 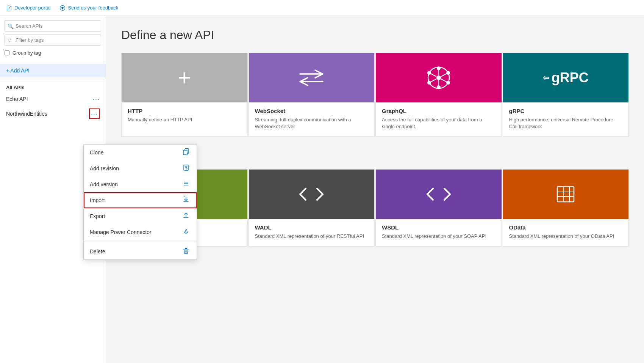 What do you see at coordinates (439, 123) in the screenshot?
I see `graphql-card-desc: Access the full capabilities of your dat…` at bounding box center [439, 123].